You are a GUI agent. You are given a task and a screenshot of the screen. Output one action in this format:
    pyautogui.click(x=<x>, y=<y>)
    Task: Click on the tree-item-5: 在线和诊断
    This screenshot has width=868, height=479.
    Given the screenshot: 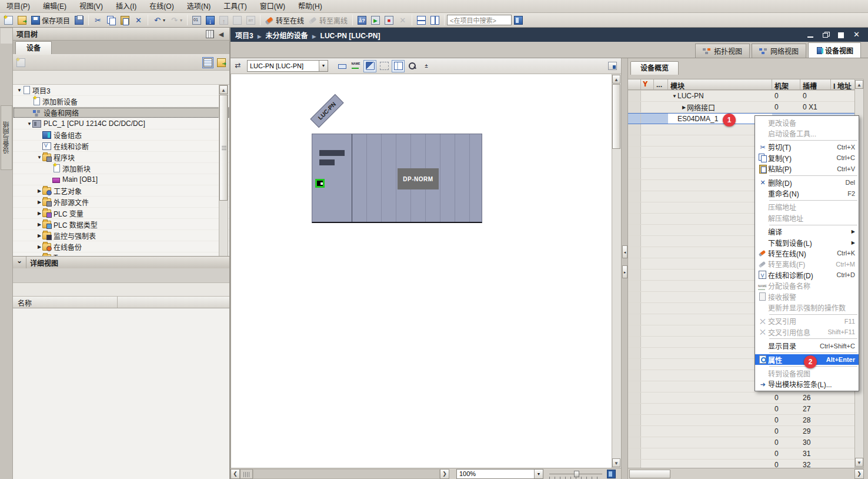 What is the action you would take?
    pyautogui.click(x=121, y=146)
    